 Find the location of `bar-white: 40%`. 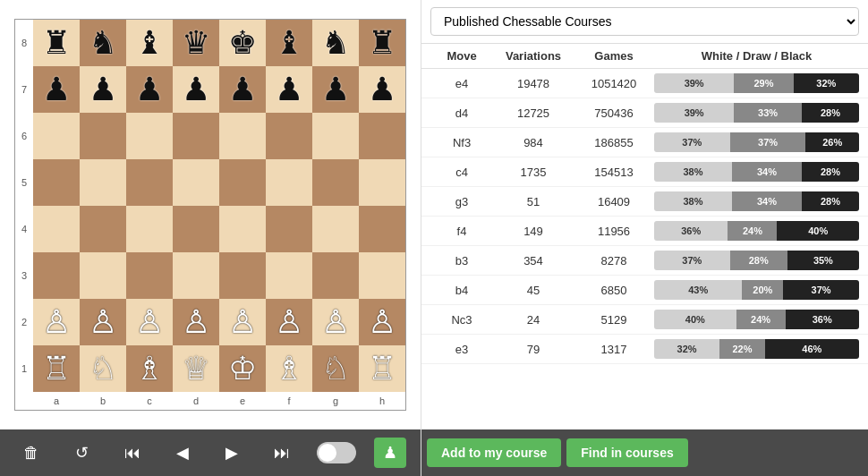

bar-white: 40% is located at coordinates (695, 319).